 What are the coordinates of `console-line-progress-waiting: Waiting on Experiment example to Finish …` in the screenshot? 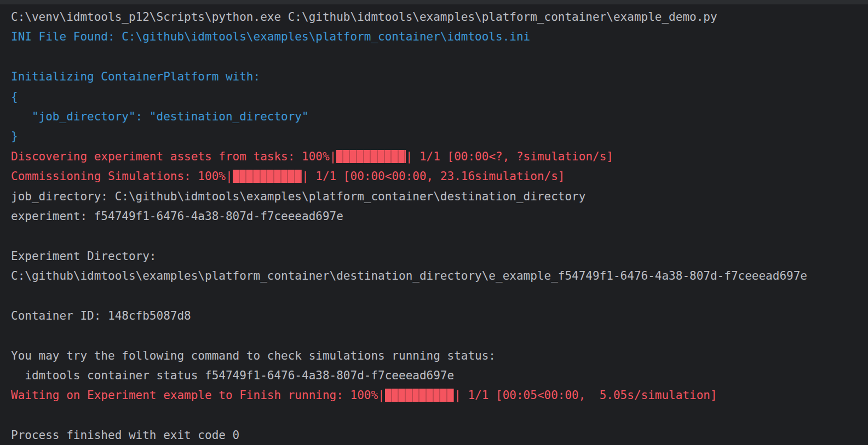 It's located at (439, 395).